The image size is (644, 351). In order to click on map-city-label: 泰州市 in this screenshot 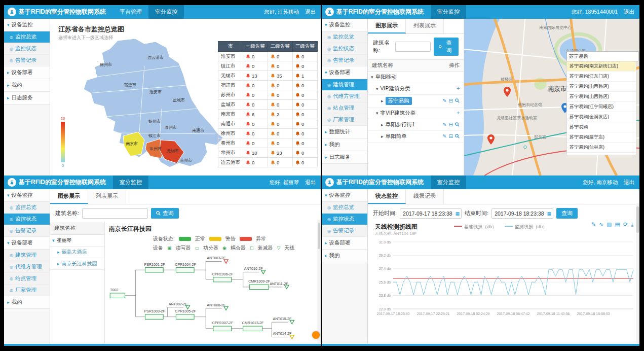, I will do `click(171, 128)`.